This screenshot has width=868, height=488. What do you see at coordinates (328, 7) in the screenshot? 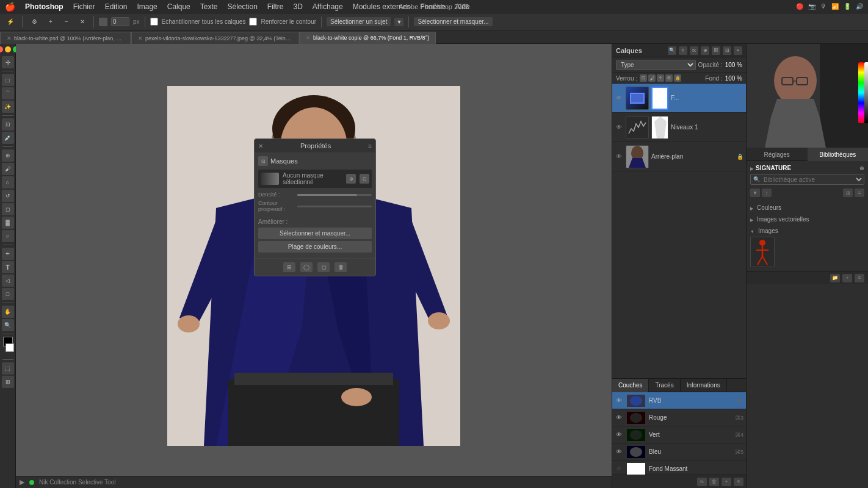
I see `menu-affichage: Affichage` at bounding box center [328, 7].